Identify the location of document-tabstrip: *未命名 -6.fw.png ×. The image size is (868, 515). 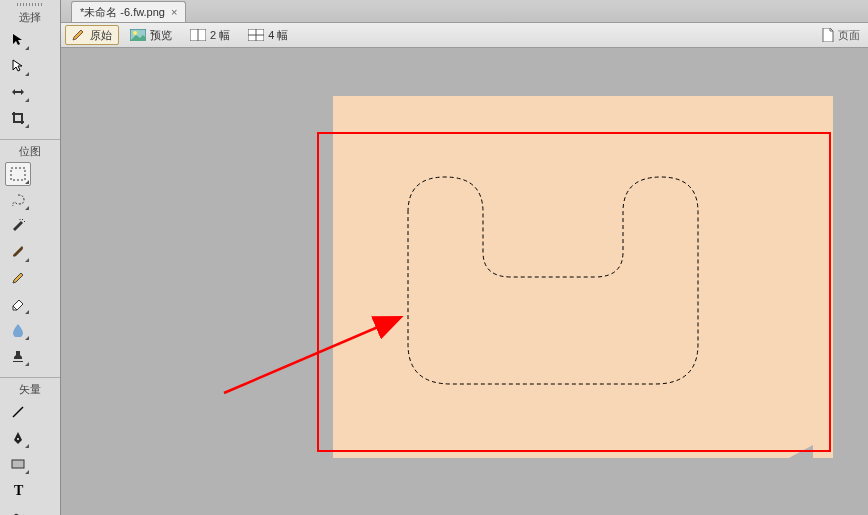
(464, 12).